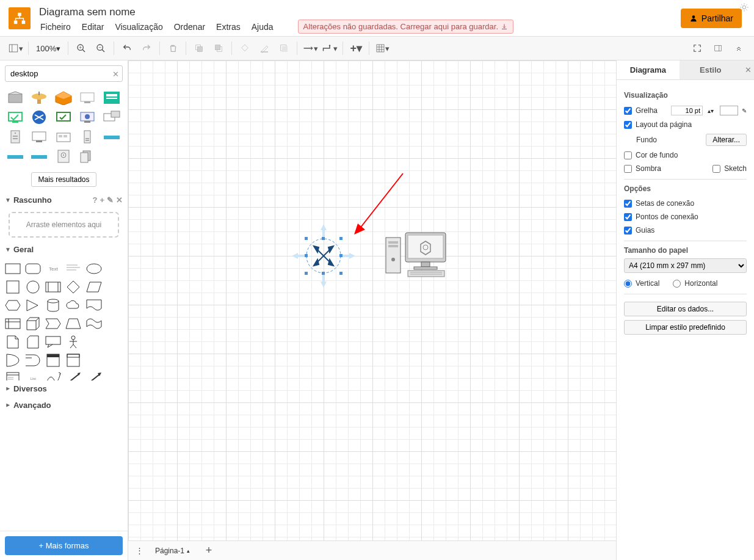 This screenshot has height=560, width=754. I want to click on menu-view: Visualização, so click(139, 27).